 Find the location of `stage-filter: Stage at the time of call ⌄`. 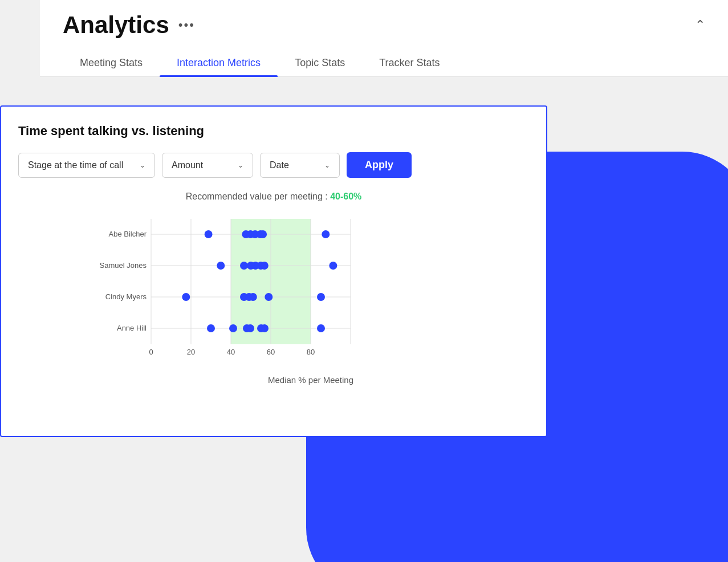

stage-filter: Stage at the time of call ⌄ is located at coordinates (87, 165).